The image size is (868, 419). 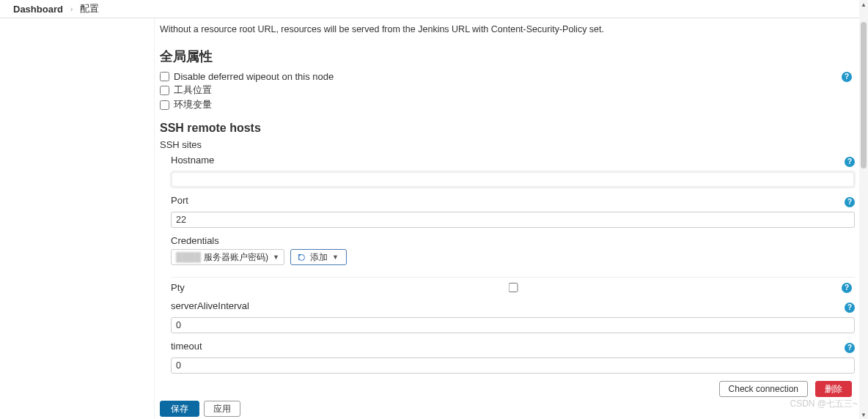 I want to click on input-timeout, so click(x=513, y=366).